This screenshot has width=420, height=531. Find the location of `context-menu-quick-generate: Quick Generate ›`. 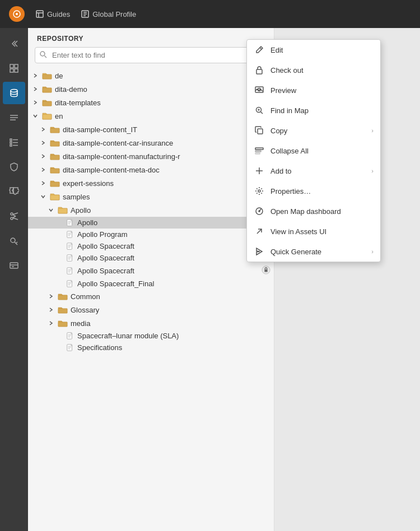

context-menu-quick-generate: Quick Generate › is located at coordinates (314, 251).